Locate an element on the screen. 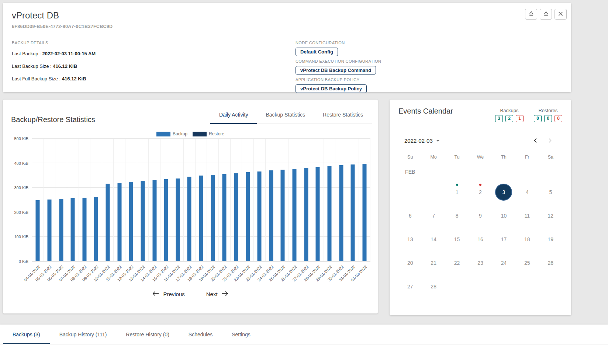 The height and width of the screenshot is (364, 608). day-number: 12 is located at coordinates (550, 216).